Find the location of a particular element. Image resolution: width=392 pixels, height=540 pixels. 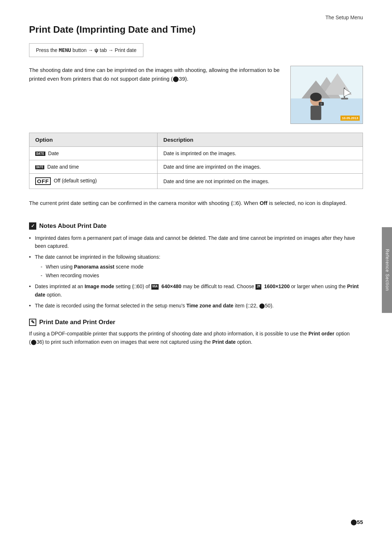

menu-instruction-box: Press the MENU button → ψ tab → Print da… is located at coordinates (86, 50).